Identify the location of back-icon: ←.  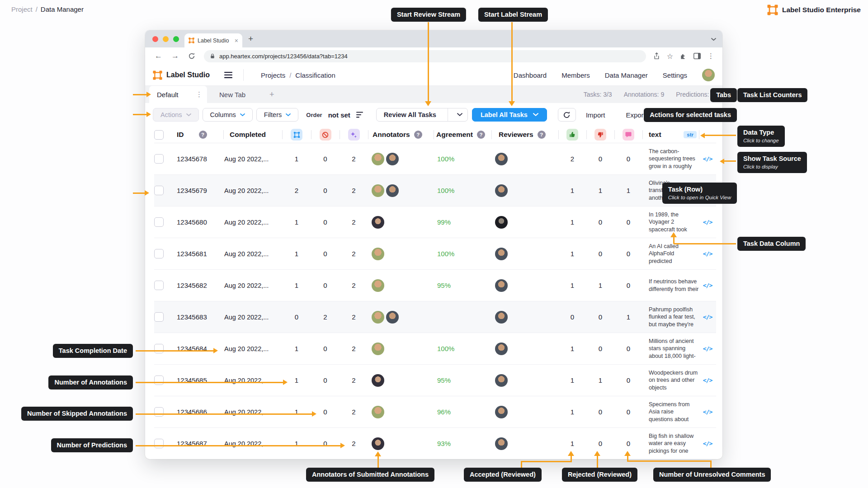
(158, 56).